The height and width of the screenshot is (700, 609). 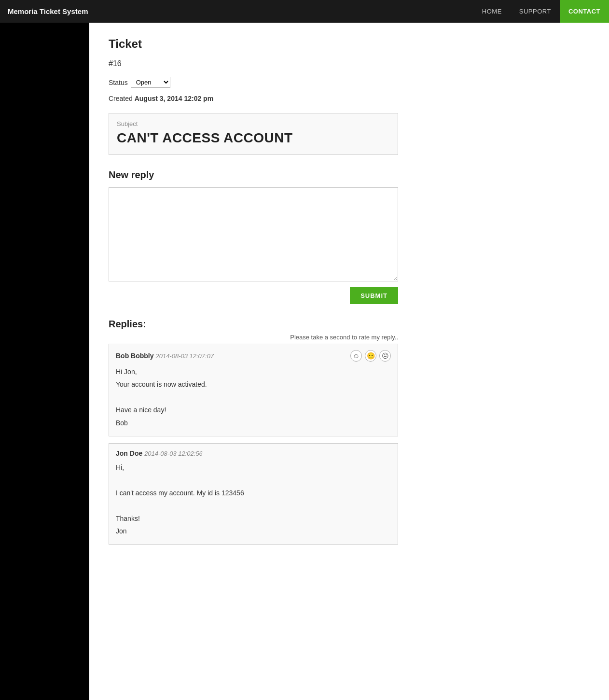 What do you see at coordinates (253, 453) in the screenshot?
I see `reply-header: Jon Doe 2014-08-03 12:02:56` at bounding box center [253, 453].